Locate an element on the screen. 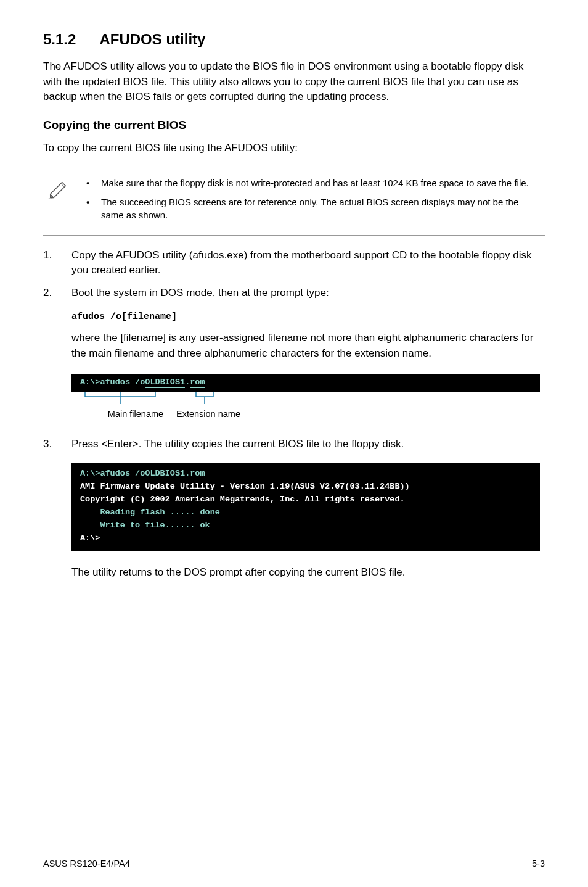  copying-intro: To copy the current BIOS file using the … is located at coordinates (294, 148).